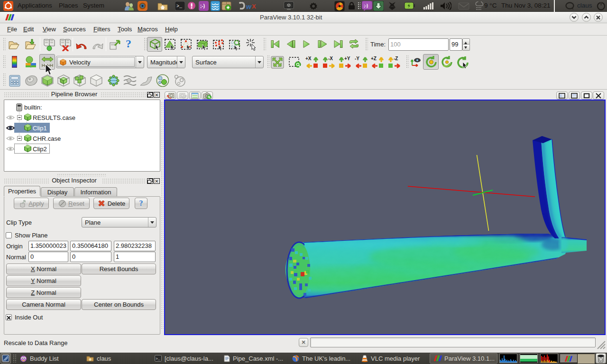 This screenshot has width=607, height=364. What do you see at coordinates (395, 59) in the screenshot?
I see `svg-text: -Z` at bounding box center [395, 59].